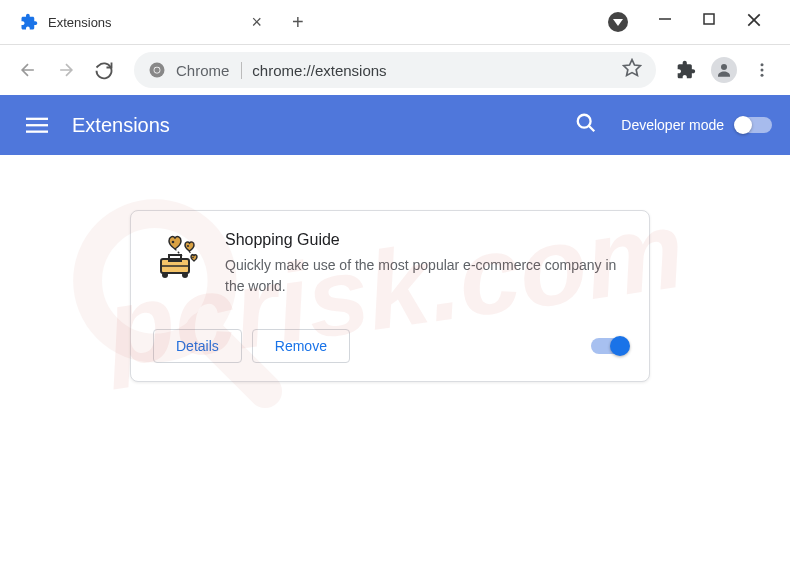 The width and height of the screenshot is (790, 576). I want to click on new-tab-button: +, so click(298, 22).